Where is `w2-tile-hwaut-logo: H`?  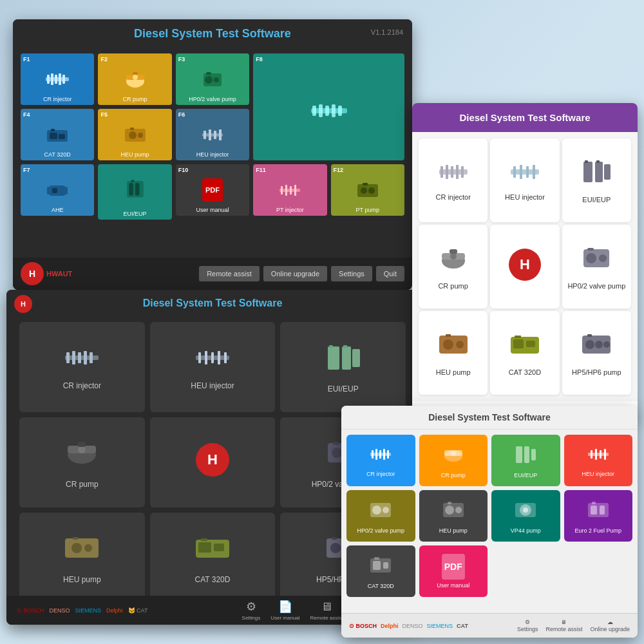 w2-tile-hwaut-logo: H is located at coordinates (213, 462).